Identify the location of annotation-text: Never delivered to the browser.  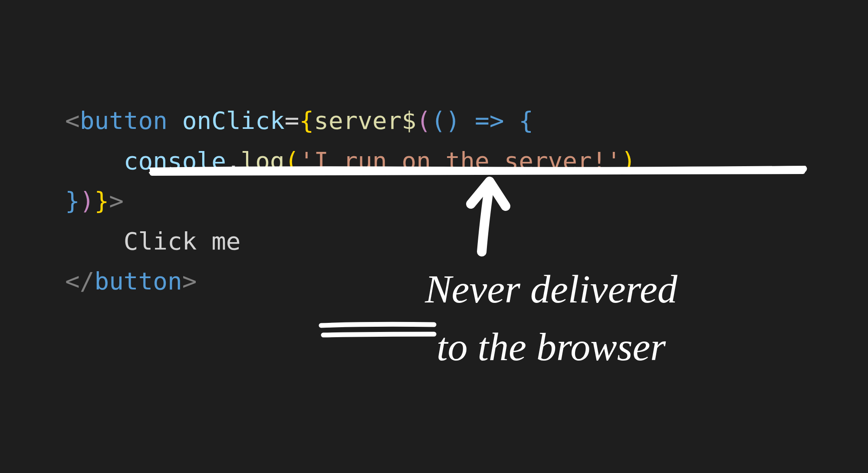
(551, 319).